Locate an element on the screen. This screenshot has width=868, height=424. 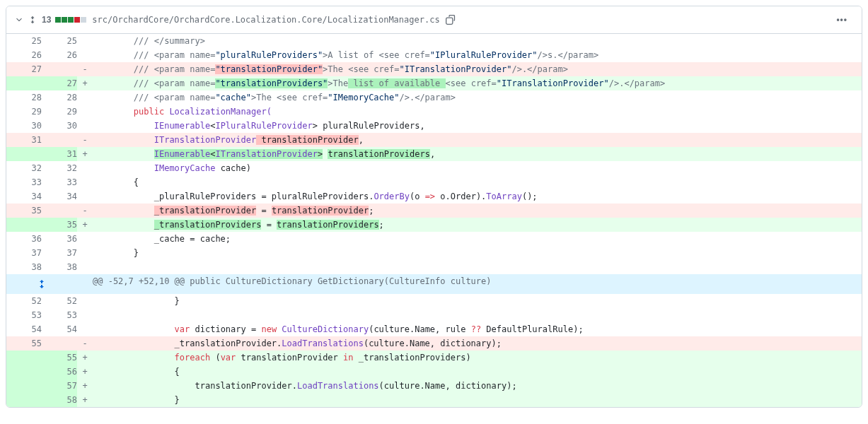
context-line: 36 36 _cache = cache; is located at coordinates (434, 239).